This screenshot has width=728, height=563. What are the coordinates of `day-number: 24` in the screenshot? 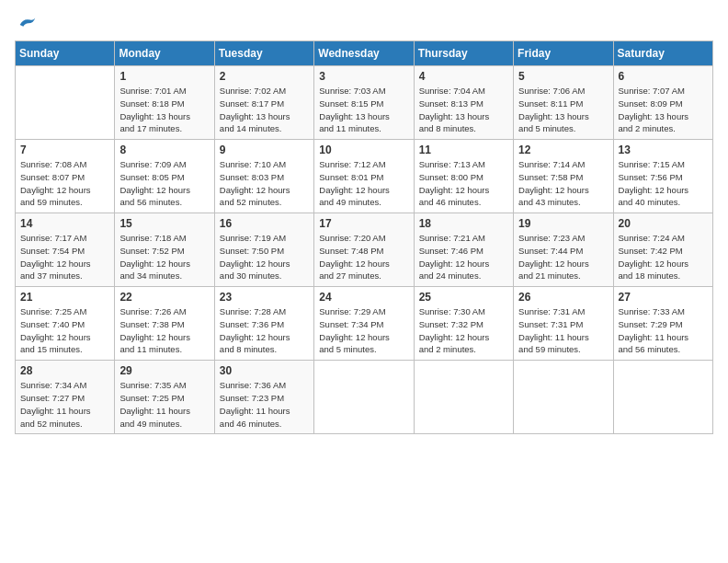 It's located at (364, 297).